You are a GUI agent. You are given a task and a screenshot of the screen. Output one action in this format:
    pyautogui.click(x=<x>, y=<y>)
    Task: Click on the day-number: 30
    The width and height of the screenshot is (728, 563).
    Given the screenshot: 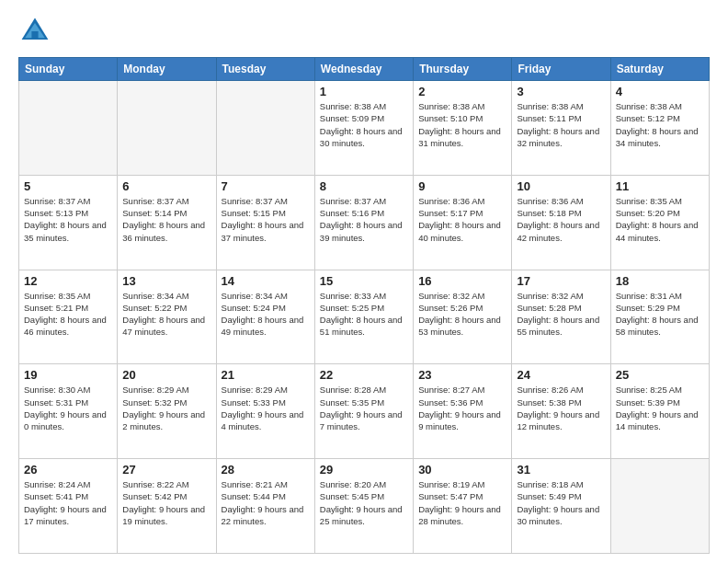 What is the action you would take?
    pyautogui.click(x=462, y=469)
    